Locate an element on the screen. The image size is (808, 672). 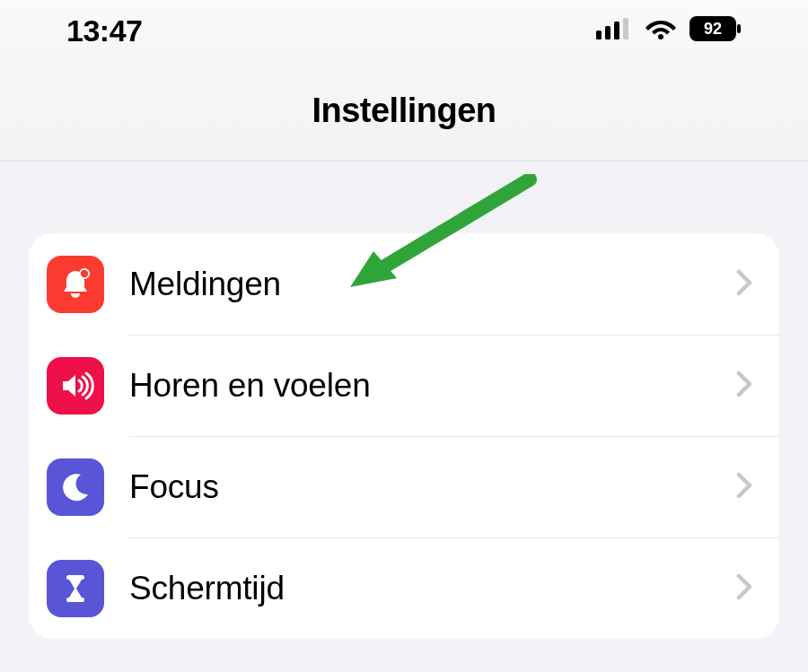
settings-row-label: Meldingen is located at coordinates (433, 284).